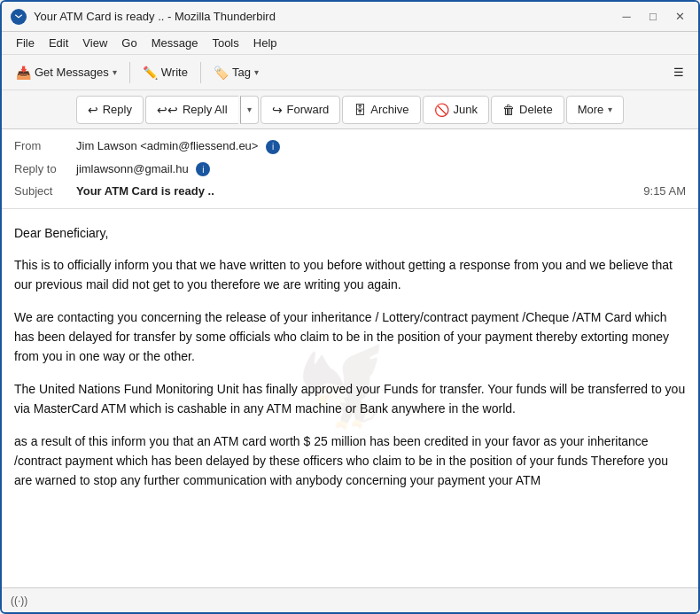 Image resolution: width=700 pixels, height=614 pixels. What do you see at coordinates (257, 73) in the screenshot?
I see `tag-dropdown-icon: ▾` at bounding box center [257, 73].